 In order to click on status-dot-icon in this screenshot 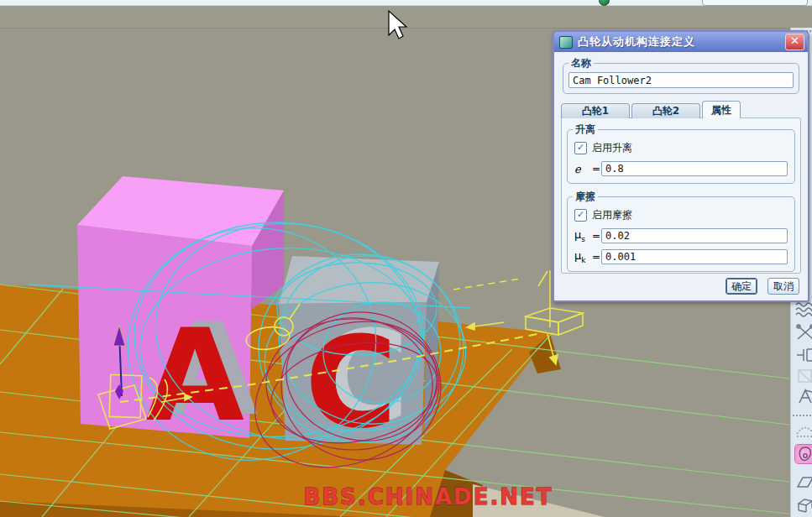, I will do `click(605, 3)`.